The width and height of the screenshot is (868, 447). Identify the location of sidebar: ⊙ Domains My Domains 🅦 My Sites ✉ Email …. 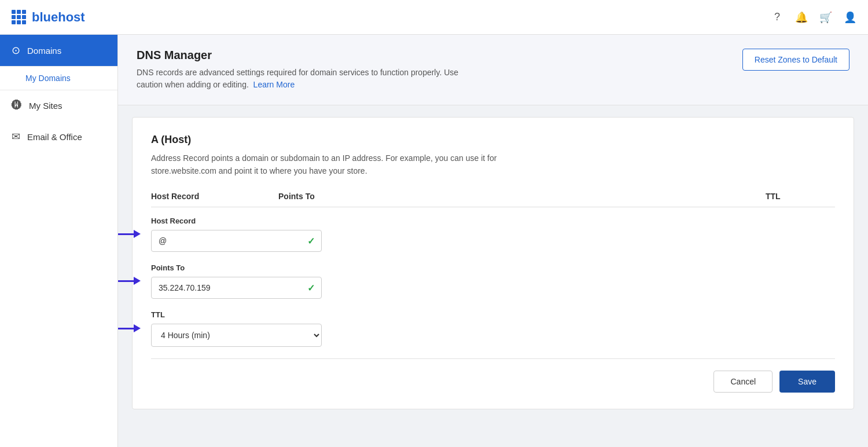
(59, 241).